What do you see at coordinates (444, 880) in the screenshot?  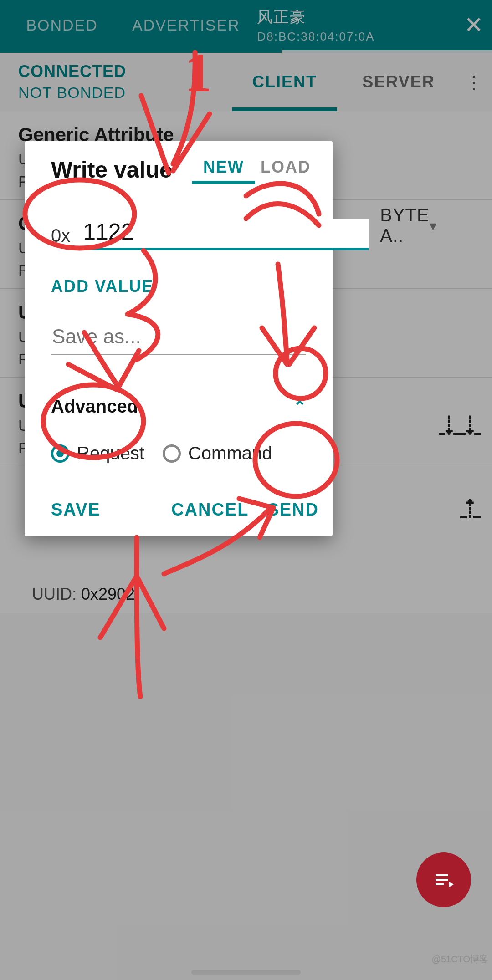 I see `fab-icon` at bounding box center [444, 880].